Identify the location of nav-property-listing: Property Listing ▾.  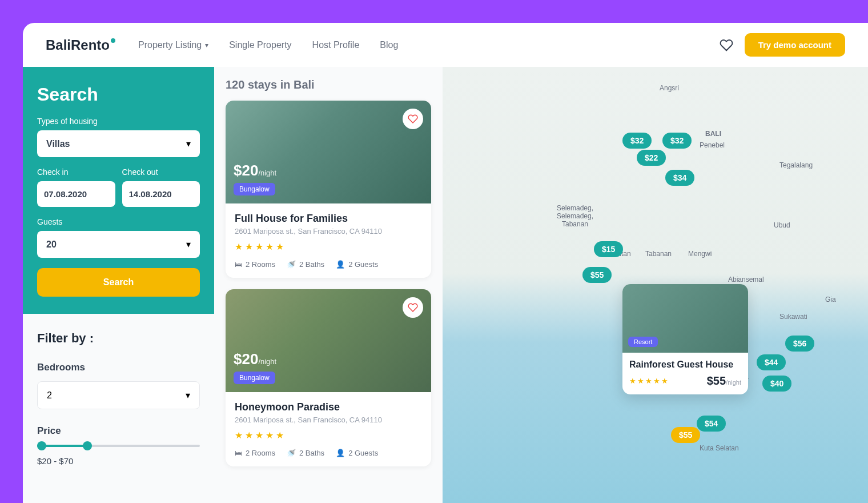
(174, 45).